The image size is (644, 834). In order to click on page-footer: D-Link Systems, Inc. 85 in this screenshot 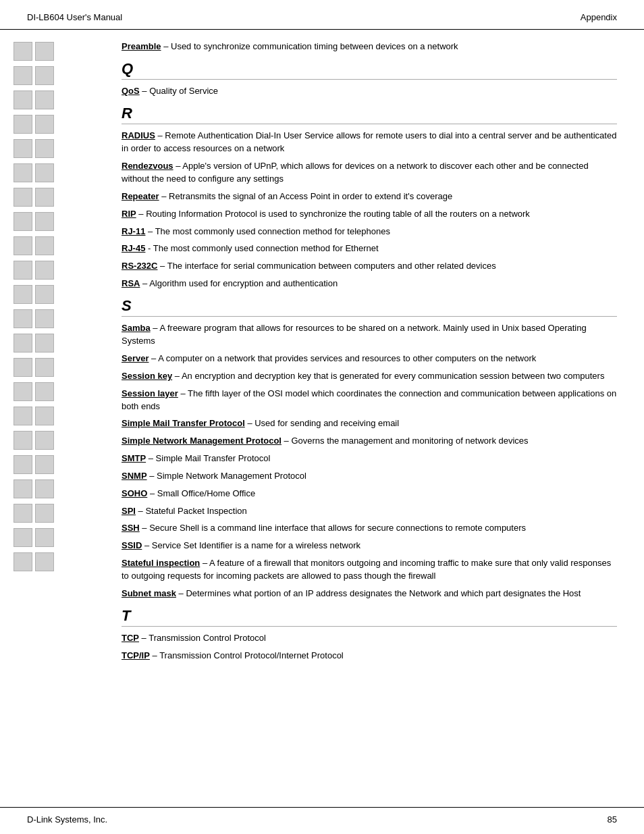, I will do `click(322, 820)`.